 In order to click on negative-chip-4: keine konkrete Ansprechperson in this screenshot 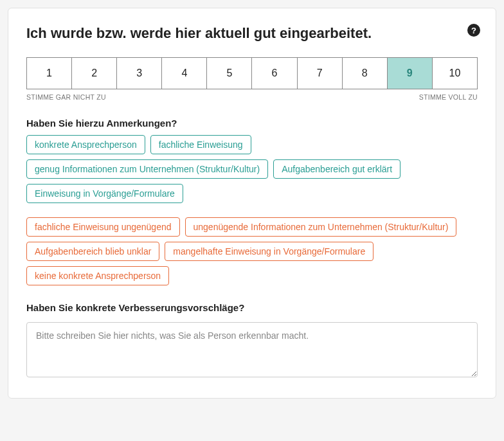, I will do `click(98, 276)`.